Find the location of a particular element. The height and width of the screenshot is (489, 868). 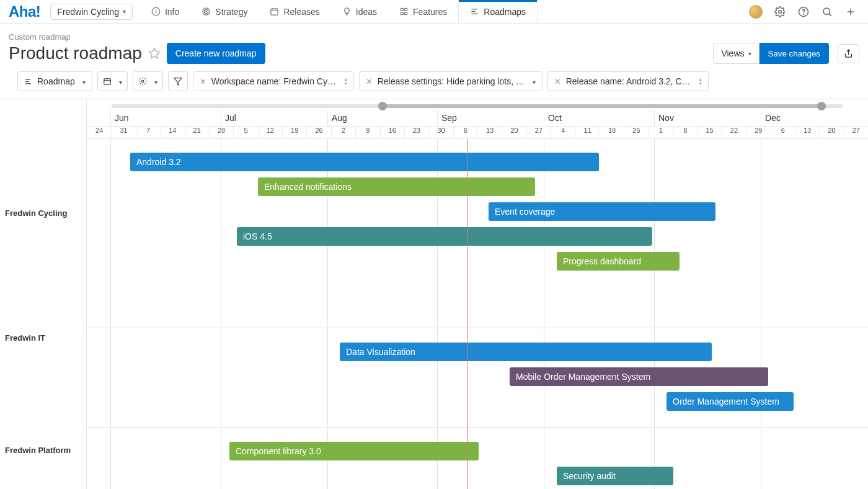

search-icon is located at coordinates (827, 12).